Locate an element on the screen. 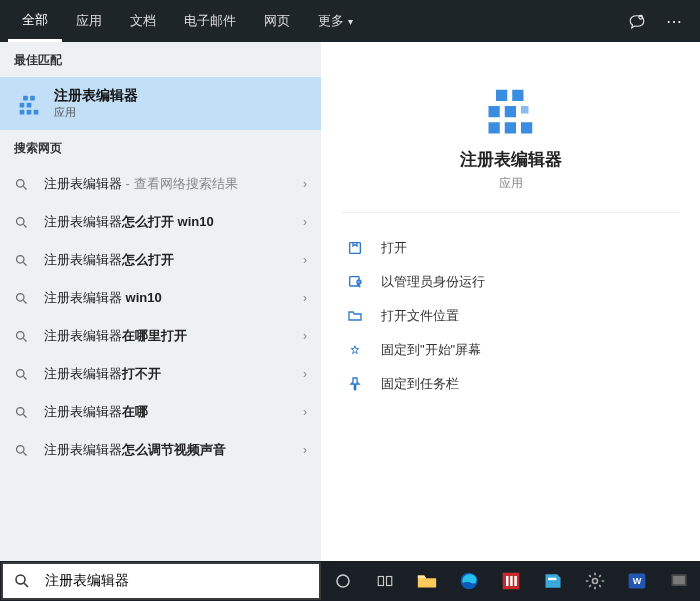 This screenshot has width=700, height=601. action-run-admin: 以管理员身份运行 is located at coordinates (510, 282).